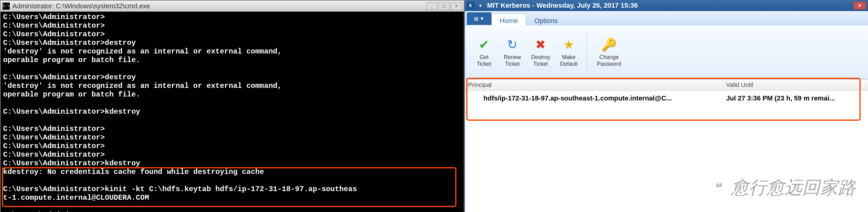  I want to click on get-ticket-label: GetTicket, so click(484, 61).